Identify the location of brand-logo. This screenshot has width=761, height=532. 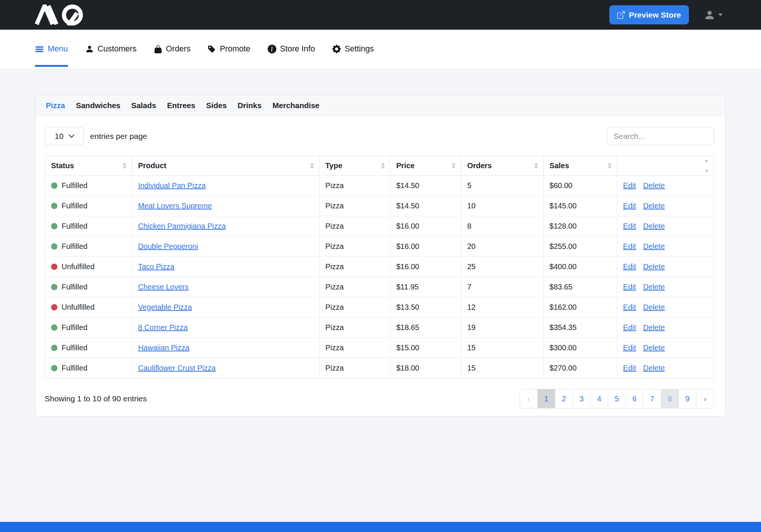
(62, 15).